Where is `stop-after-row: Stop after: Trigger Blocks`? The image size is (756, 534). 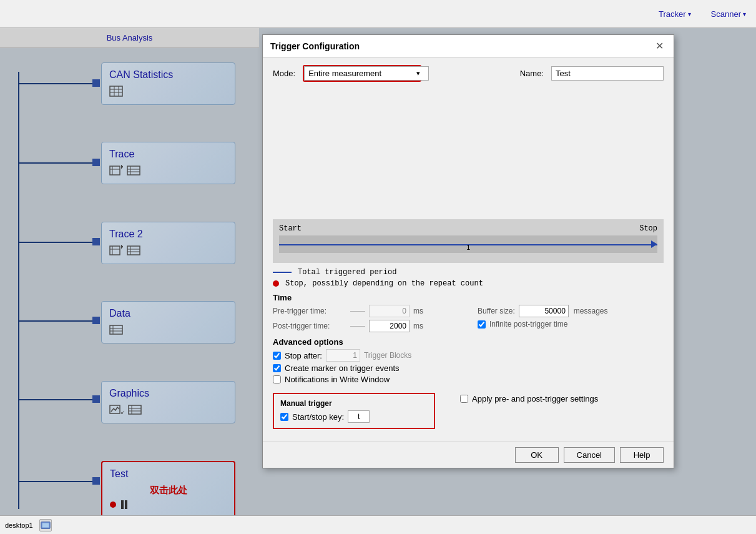
stop-after-row: Stop after: Trigger Blocks is located at coordinates (468, 355).